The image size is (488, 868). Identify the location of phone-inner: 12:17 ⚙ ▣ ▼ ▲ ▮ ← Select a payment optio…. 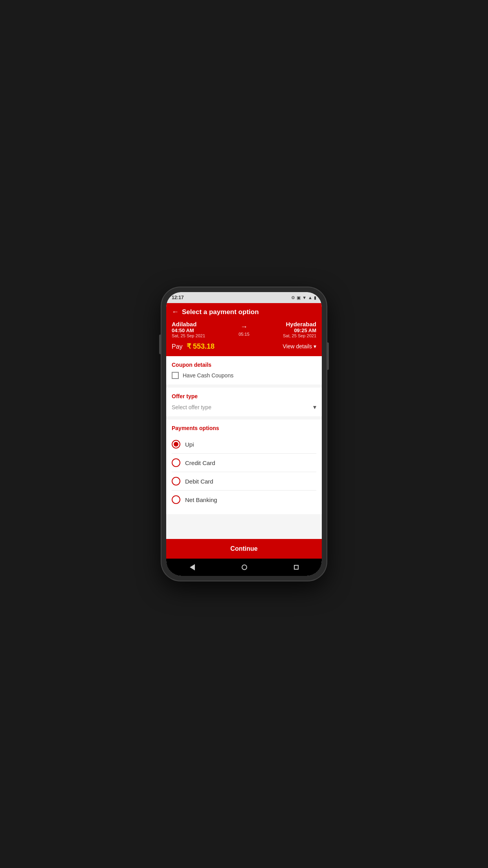
(244, 434).